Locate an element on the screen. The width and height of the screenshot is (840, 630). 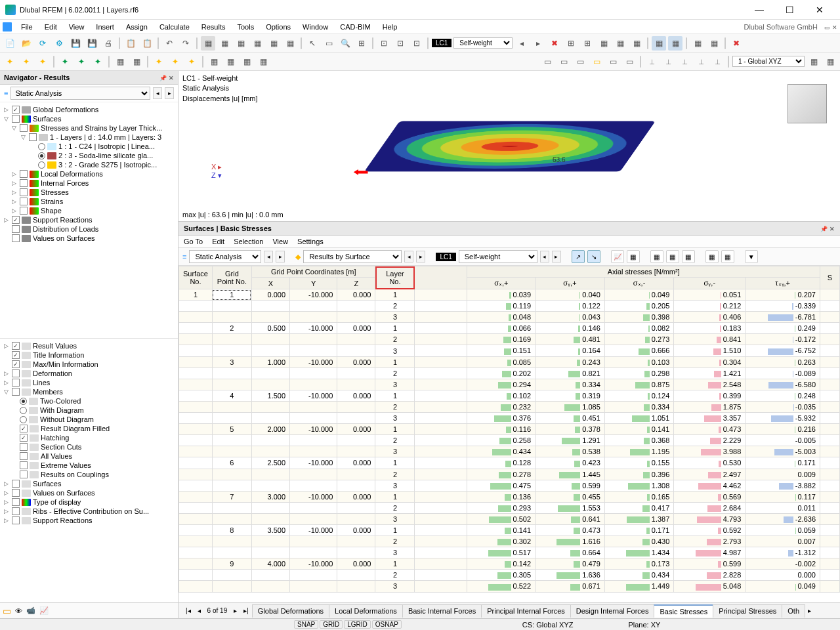
table-row: 2 0.169 0.481 0.273 0.841 -0.172 is located at coordinates (509, 340).